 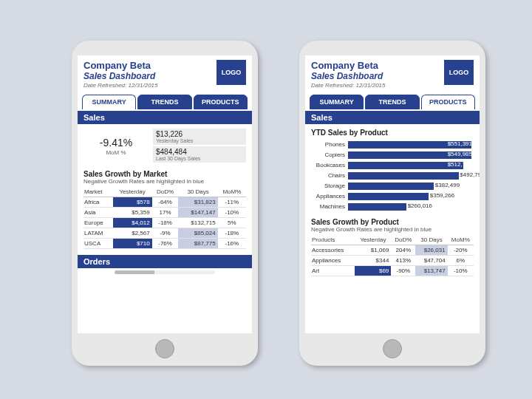 I want to click on section-orders: Orders, so click(x=165, y=262).